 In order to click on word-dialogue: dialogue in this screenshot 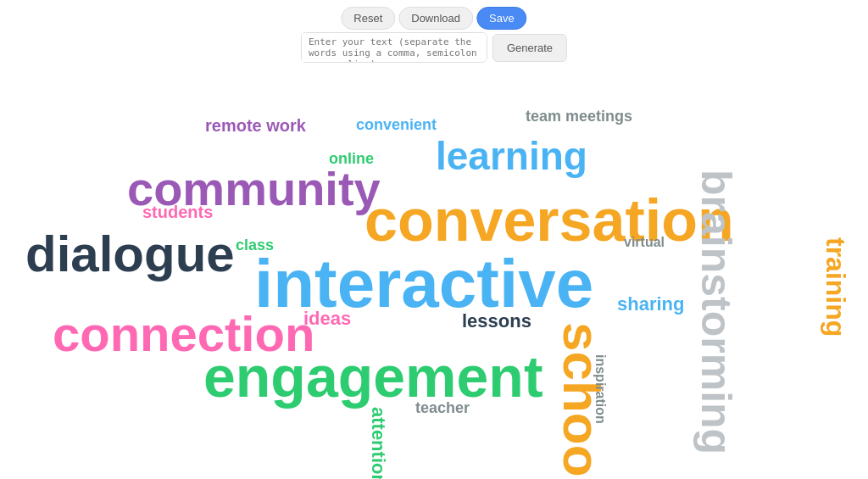, I will do `click(131, 254)`.